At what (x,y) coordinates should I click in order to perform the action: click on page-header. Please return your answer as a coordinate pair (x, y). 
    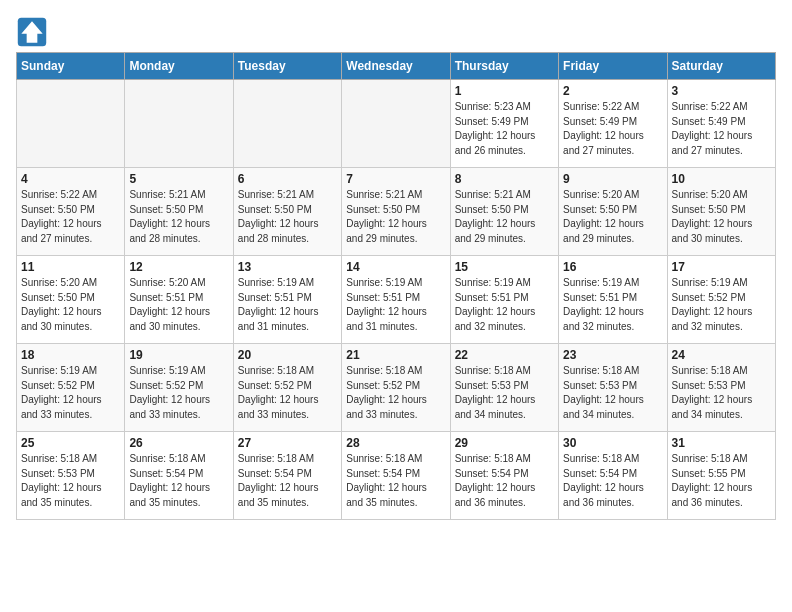
    Looking at the image, I should click on (396, 32).